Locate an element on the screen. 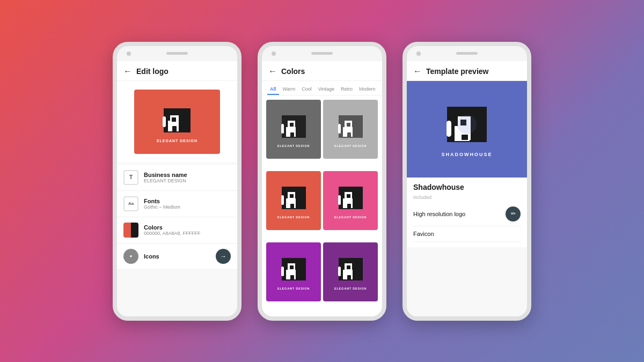  template-hero-section: SHADOWHOUSE is located at coordinates (467, 129).